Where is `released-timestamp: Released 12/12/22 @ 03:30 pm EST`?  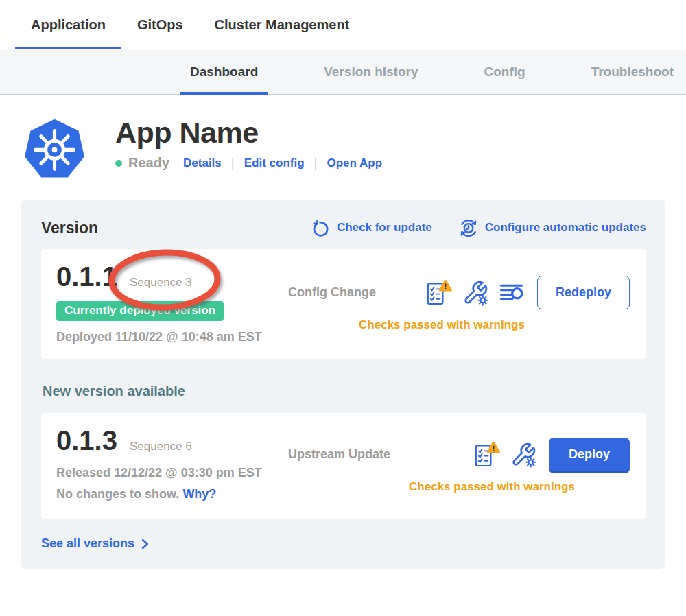 released-timestamp: Released 12/12/22 @ 03:30 pm EST is located at coordinates (172, 473).